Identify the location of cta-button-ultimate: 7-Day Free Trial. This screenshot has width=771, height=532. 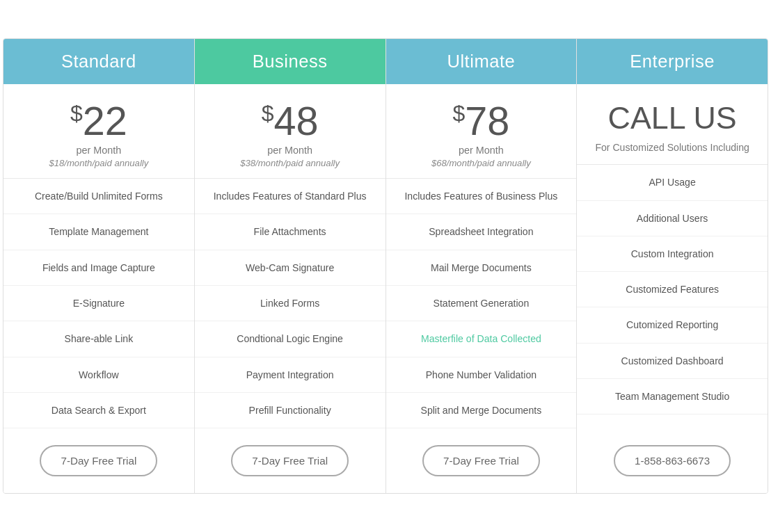
(482, 460).